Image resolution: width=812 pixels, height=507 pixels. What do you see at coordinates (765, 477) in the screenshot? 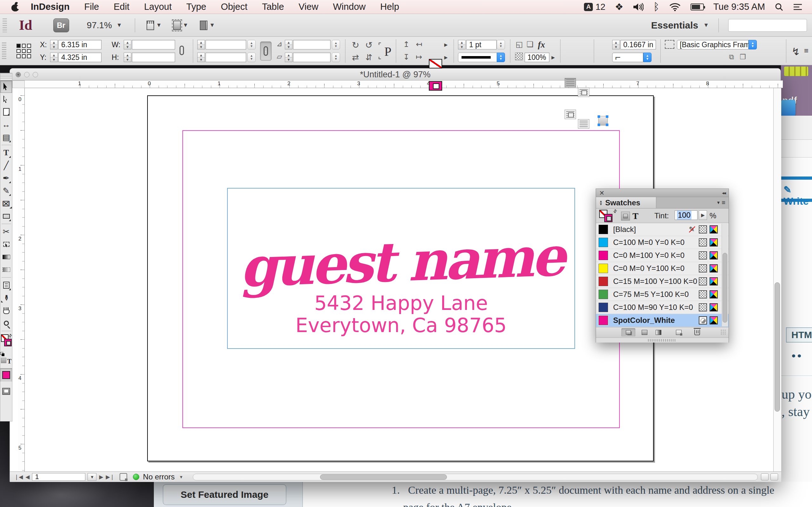
I see `page-left-icon` at bounding box center [765, 477].